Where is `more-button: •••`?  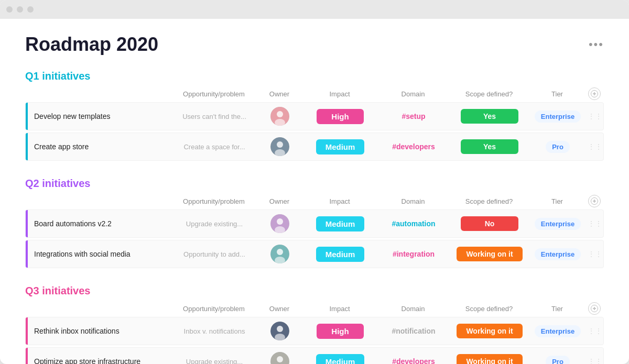
more-button: ••• is located at coordinates (597, 45).